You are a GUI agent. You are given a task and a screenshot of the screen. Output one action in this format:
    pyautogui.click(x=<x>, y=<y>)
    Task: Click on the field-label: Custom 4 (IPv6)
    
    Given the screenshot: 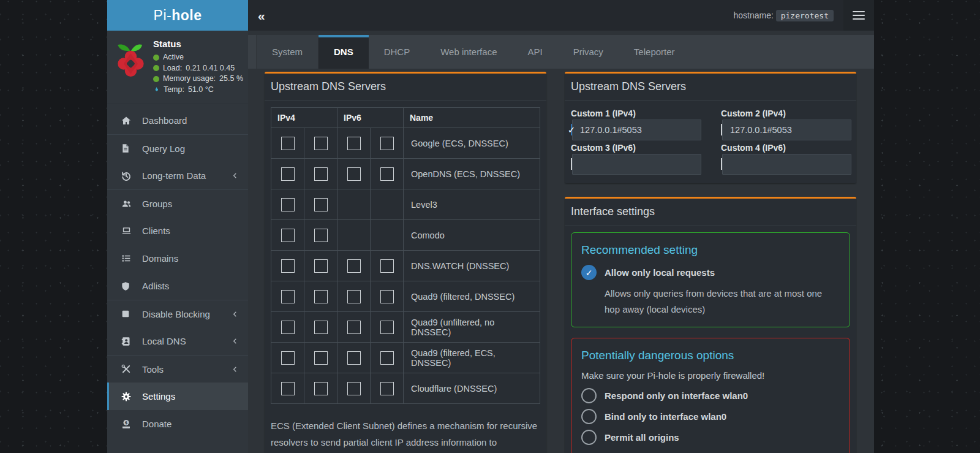 What is the action you would take?
    pyautogui.click(x=785, y=148)
    